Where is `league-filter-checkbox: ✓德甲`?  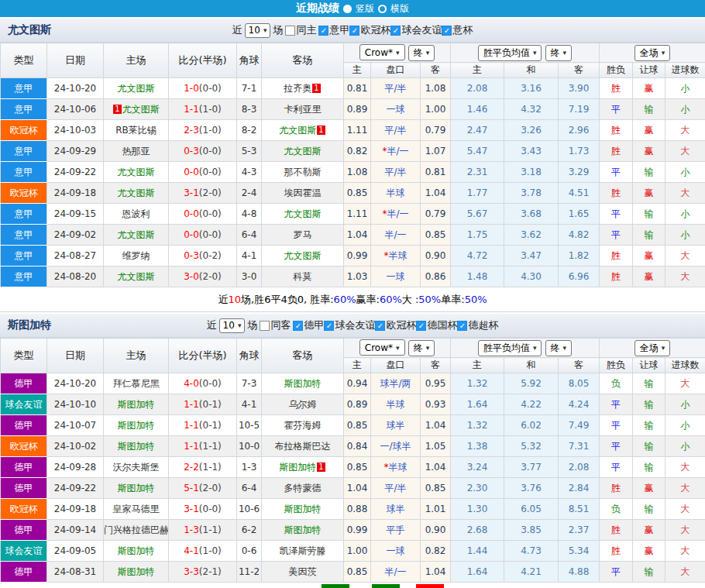 league-filter-checkbox: ✓德甲 is located at coordinates (308, 325).